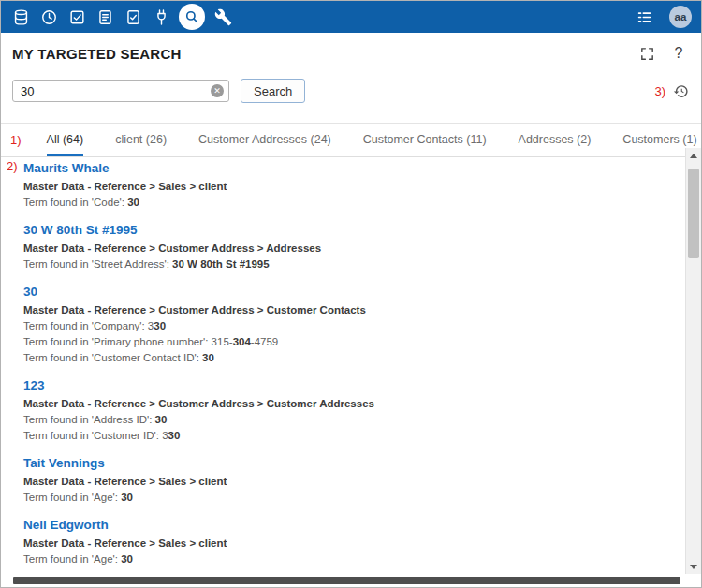 Image resolution: width=702 pixels, height=588 pixels. What do you see at coordinates (694, 213) in the screenshot?
I see `scrollbar-thumb` at bounding box center [694, 213].